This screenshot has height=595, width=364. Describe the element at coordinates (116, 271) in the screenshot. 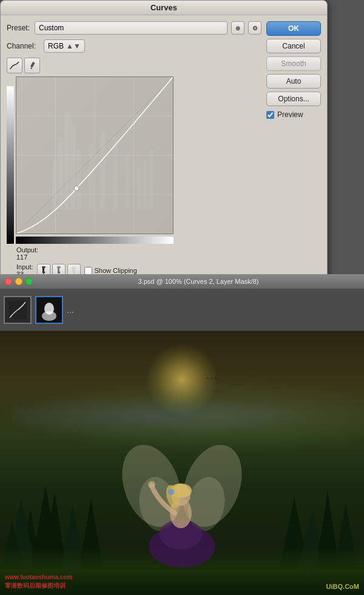

I see `show-clipping-label: Show Clipping` at that location.